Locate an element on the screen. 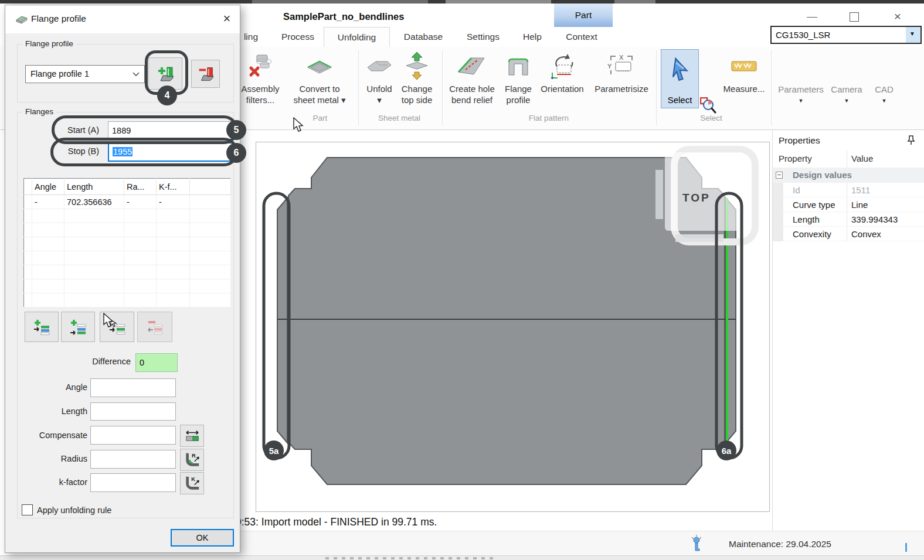 The image size is (924, 560). kfactor-icon: K is located at coordinates (192, 483).